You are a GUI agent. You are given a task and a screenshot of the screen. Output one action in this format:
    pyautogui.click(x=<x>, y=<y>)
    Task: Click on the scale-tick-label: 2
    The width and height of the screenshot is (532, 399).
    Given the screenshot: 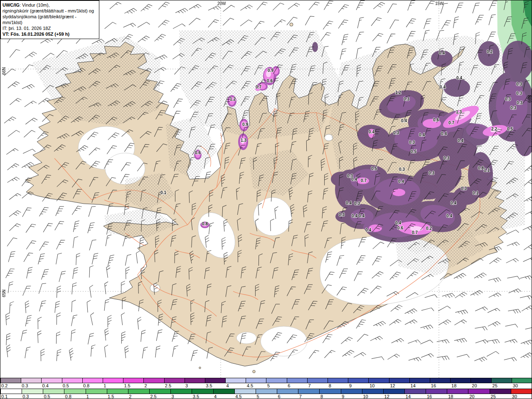 What is the action you would take?
    pyautogui.click(x=130, y=397)
    